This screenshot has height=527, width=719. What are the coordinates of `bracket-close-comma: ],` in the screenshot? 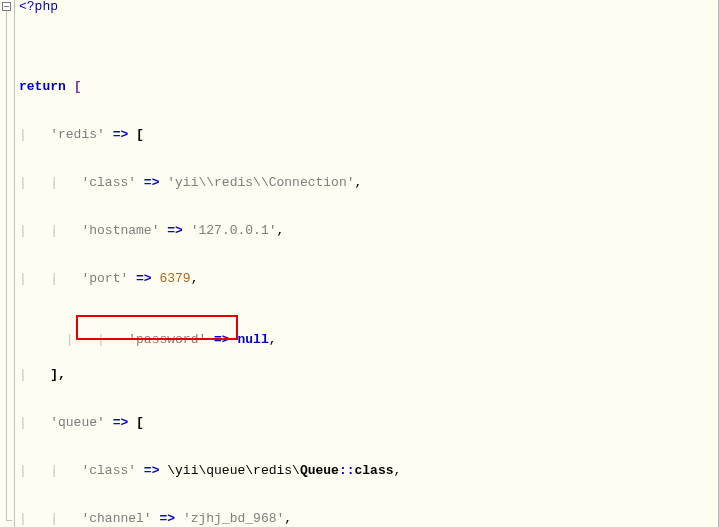 It's located at (58, 374).